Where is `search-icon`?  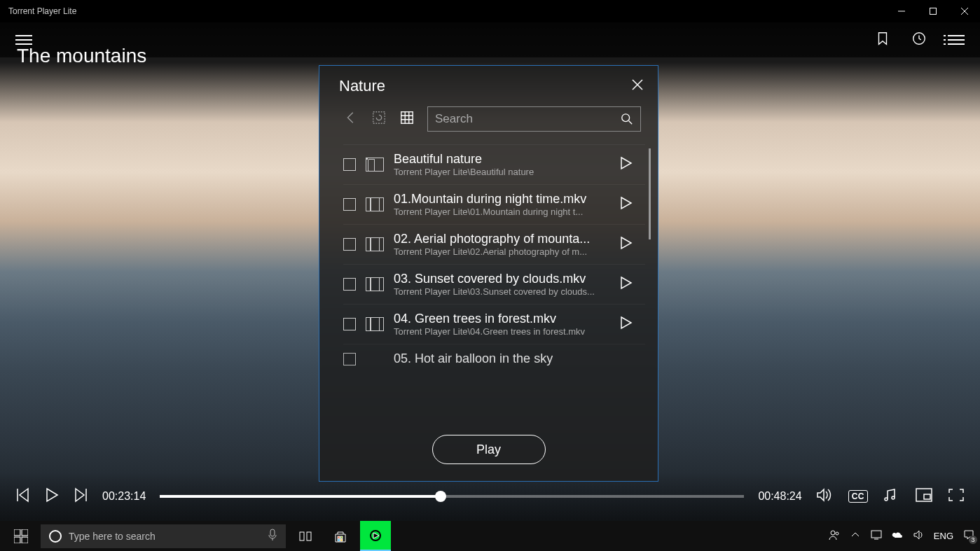
search-icon is located at coordinates (627, 119).